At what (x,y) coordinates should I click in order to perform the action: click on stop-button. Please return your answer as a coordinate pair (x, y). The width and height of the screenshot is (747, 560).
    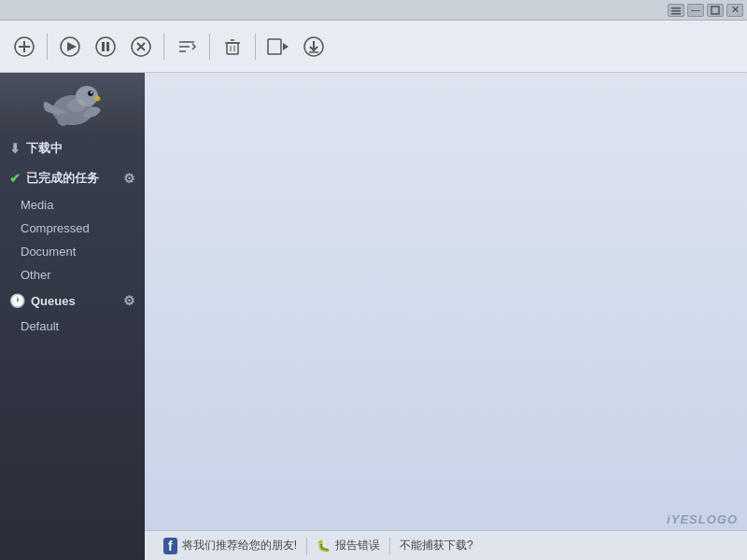
    Looking at the image, I should click on (141, 47).